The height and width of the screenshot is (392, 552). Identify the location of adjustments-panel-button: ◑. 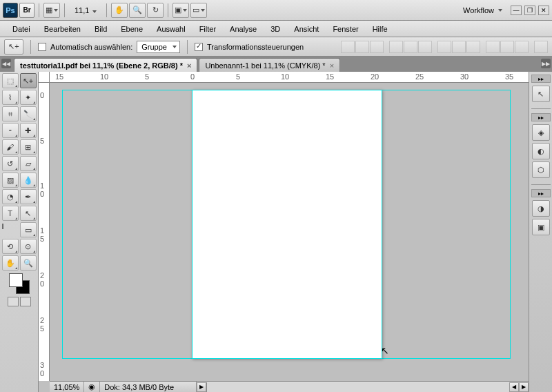
(541, 208).